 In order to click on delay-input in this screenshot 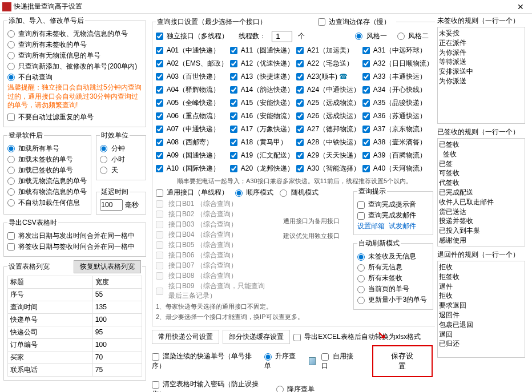, I will do `click(111, 205)`.